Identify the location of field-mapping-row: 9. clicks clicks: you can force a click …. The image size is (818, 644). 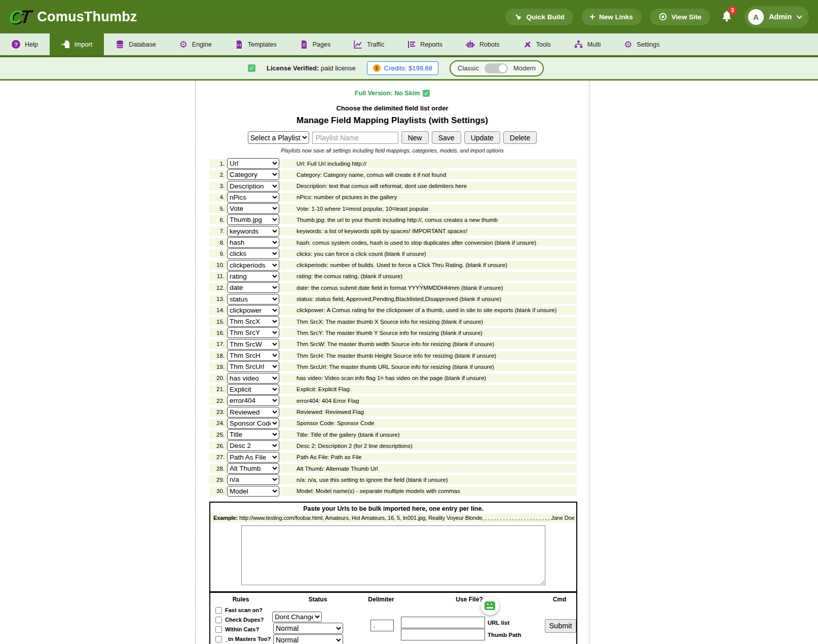
(393, 253).